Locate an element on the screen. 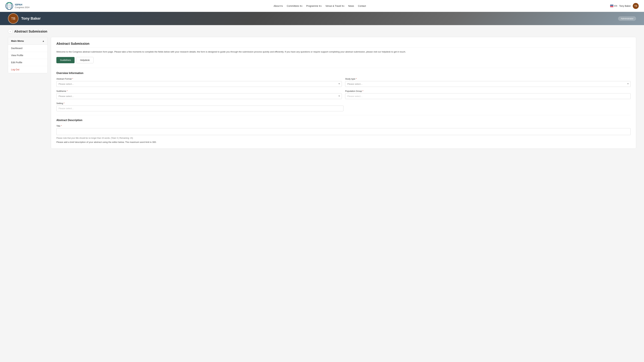 The height and width of the screenshot is (362, 644). nav-link-venue-travel: Venue & Travel ▾ is located at coordinates (335, 6).